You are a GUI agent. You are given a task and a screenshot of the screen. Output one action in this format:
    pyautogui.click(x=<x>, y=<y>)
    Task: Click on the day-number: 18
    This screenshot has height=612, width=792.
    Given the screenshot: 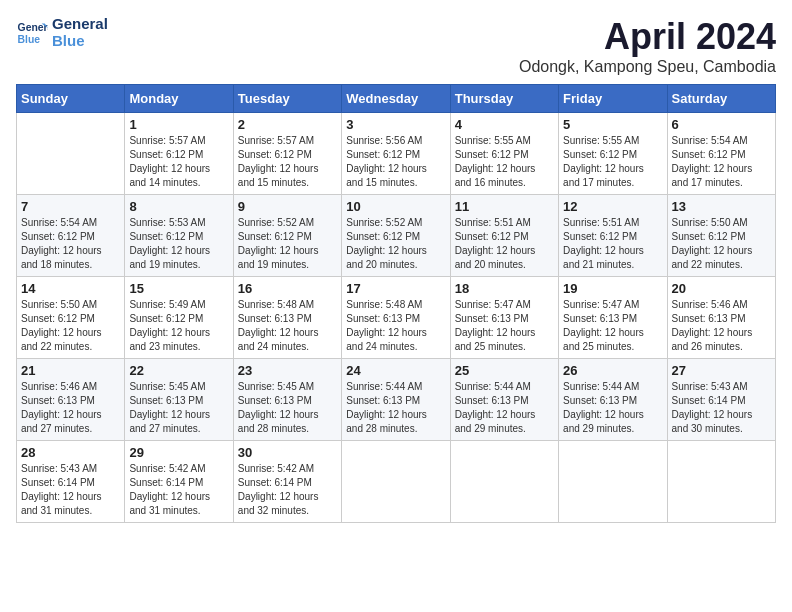 What is the action you would take?
    pyautogui.click(x=504, y=288)
    